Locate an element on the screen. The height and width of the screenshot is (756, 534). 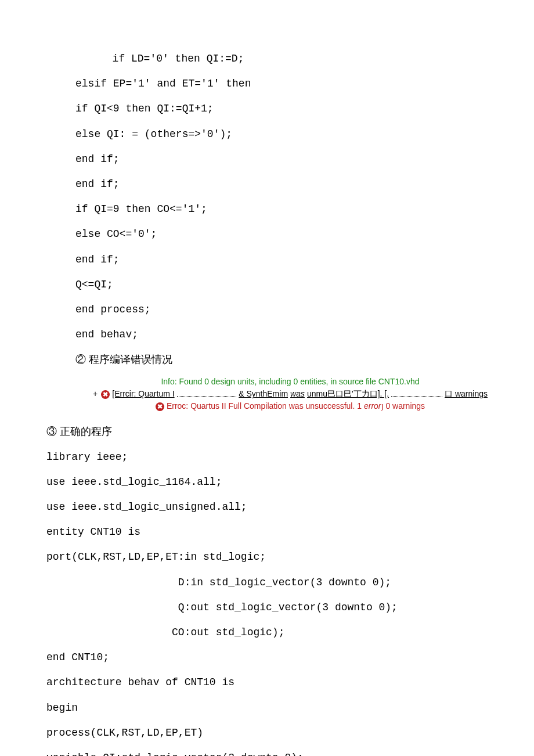
expand-icon: + is located at coordinates (96, 394).